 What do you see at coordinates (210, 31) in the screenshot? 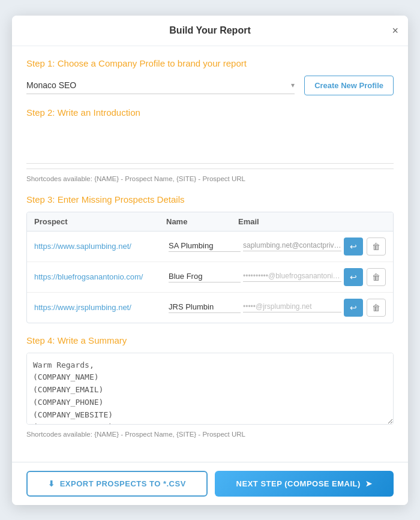
I see `modal-title: Build Your Report` at bounding box center [210, 31].